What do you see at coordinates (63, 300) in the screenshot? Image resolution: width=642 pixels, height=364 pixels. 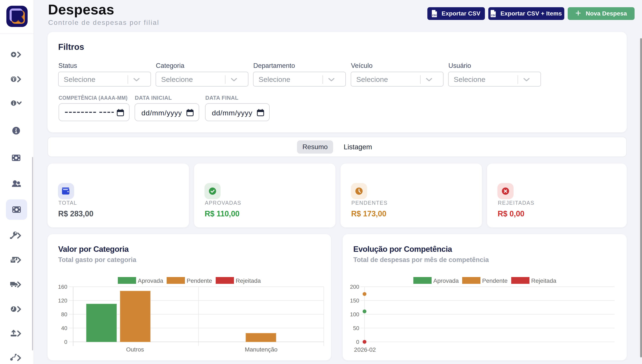 I see `svg-text: 120` at bounding box center [63, 300].